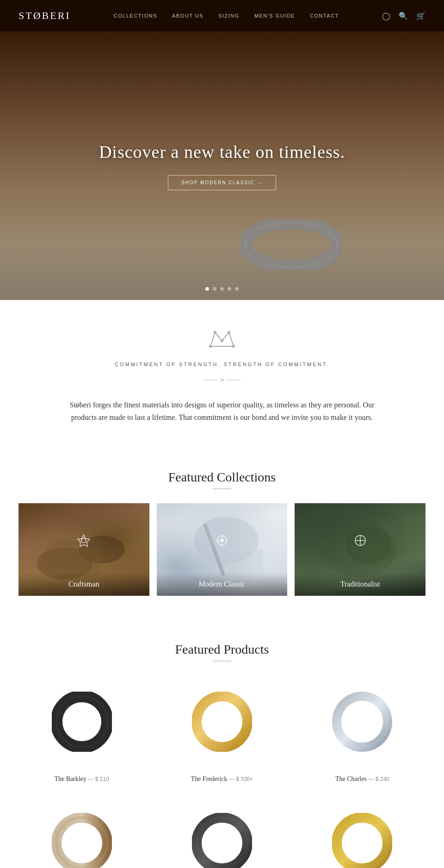  What do you see at coordinates (363, 779) in the screenshot?
I see `charles-name: The Charles — $ 240` at bounding box center [363, 779].